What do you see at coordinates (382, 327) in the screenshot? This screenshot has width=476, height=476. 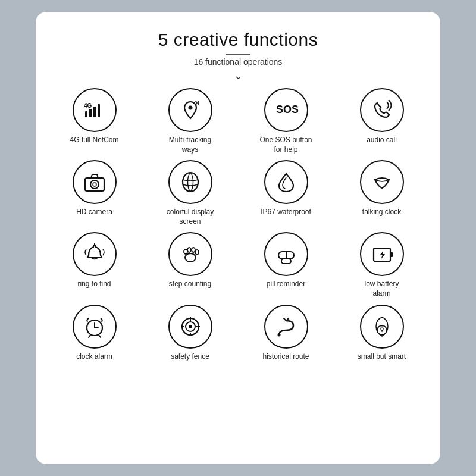 I see `small-but-smart-icon` at bounding box center [382, 327].